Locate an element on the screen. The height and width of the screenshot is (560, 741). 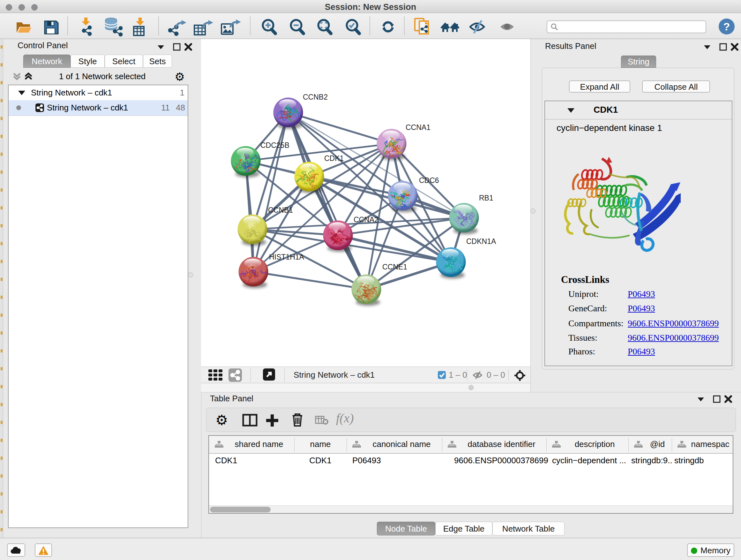
svg-text: CCNB1 is located at coordinates (281, 210).